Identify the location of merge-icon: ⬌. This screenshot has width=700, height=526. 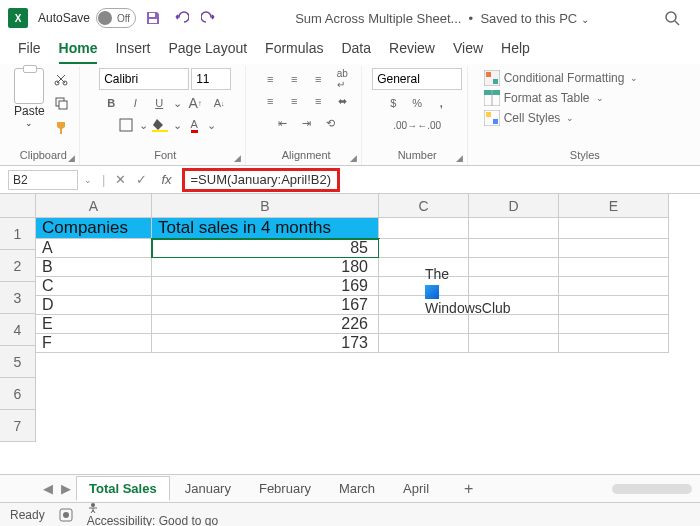
(342, 101).